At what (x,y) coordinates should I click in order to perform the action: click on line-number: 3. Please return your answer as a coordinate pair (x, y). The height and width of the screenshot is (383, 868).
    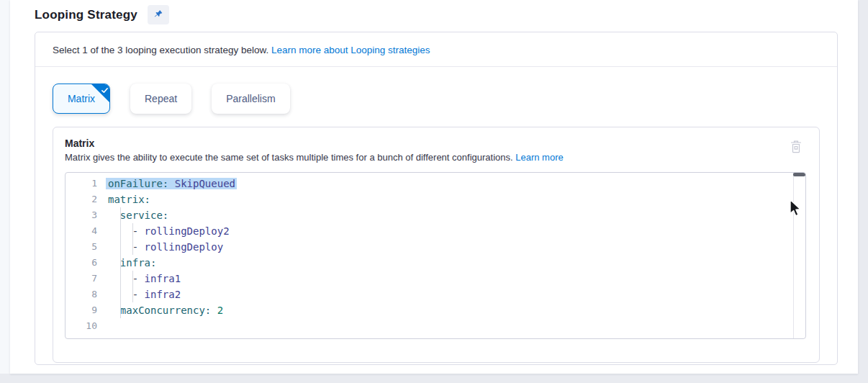
    Looking at the image, I should click on (81, 215).